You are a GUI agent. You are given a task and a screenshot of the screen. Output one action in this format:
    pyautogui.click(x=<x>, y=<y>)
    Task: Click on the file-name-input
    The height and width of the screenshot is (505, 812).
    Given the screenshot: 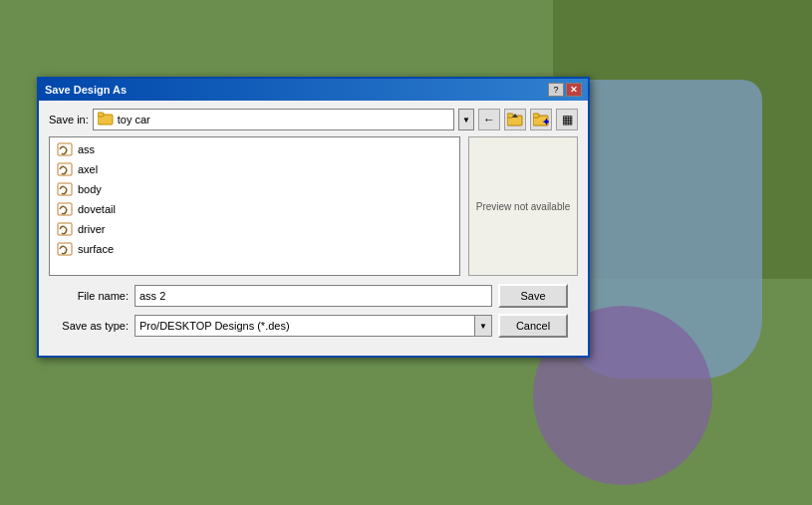 What is the action you would take?
    pyautogui.click(x=313, y=296)
    